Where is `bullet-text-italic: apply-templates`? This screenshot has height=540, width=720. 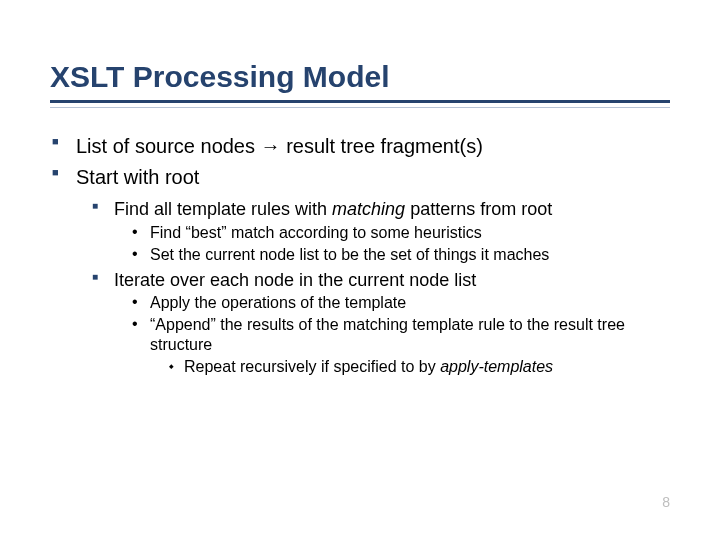
bullet-text-italic: apply-templates is located at coordinates (496, 366).